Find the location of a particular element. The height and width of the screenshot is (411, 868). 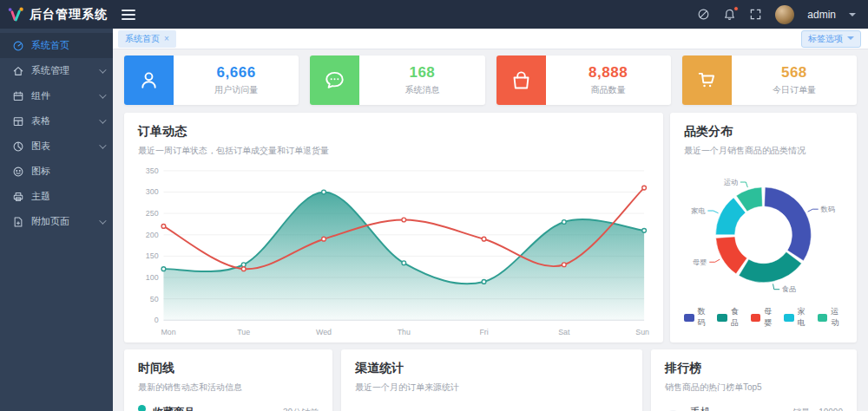

close-icon: × is located at coordinates (167, 39).